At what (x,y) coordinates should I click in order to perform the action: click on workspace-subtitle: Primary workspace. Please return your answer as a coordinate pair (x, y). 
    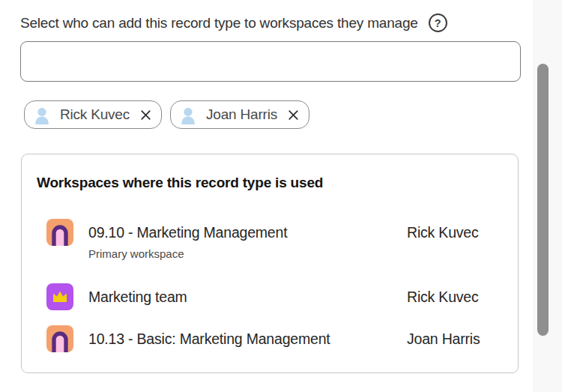
    Looking at the image, I should click on (187, 253).